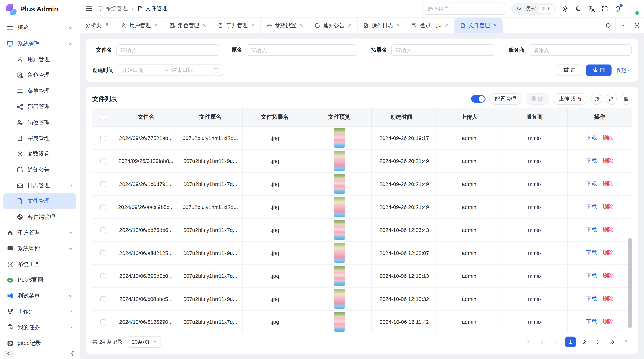  I want to click on search-panel-toggle, so click(478, 99).